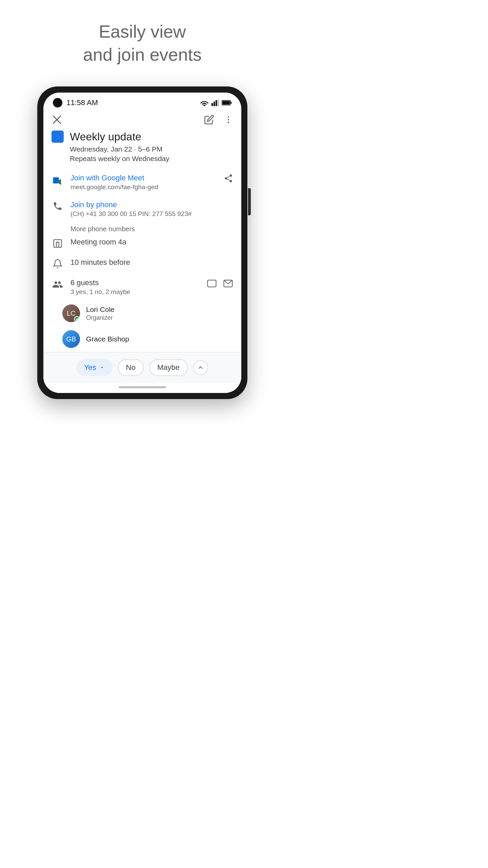 This screenshot has height=868, width=488. What do you see at coordinates (58, 264) in the screenshot?
I see `bell-icon` at bounding box center [58, 264].